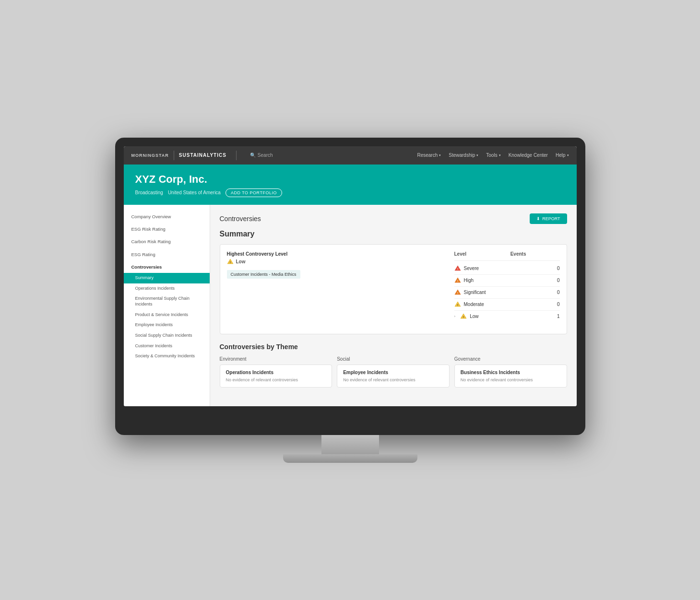  I want to click on search-placeholder-text: Search, so click(265, 155).